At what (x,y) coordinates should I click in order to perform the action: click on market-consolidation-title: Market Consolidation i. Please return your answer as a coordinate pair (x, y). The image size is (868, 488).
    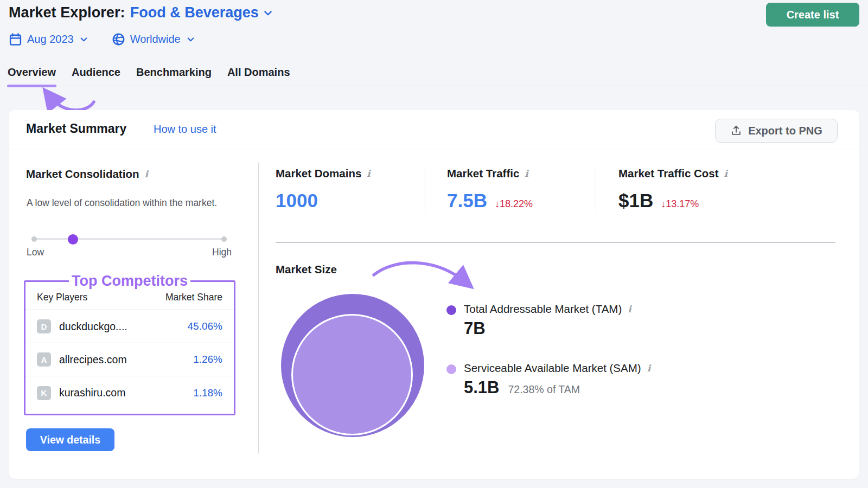
    Looking at the image, I should click on (87, 174).